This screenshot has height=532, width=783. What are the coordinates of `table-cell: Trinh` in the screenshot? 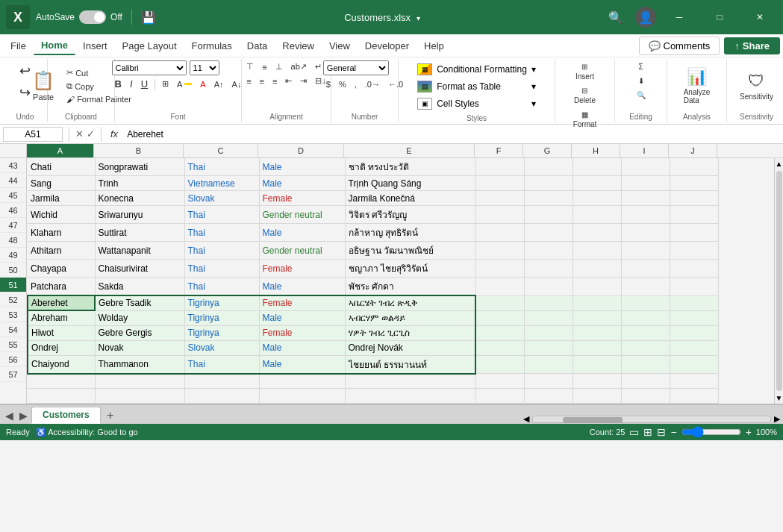 It's located at (140, 184).